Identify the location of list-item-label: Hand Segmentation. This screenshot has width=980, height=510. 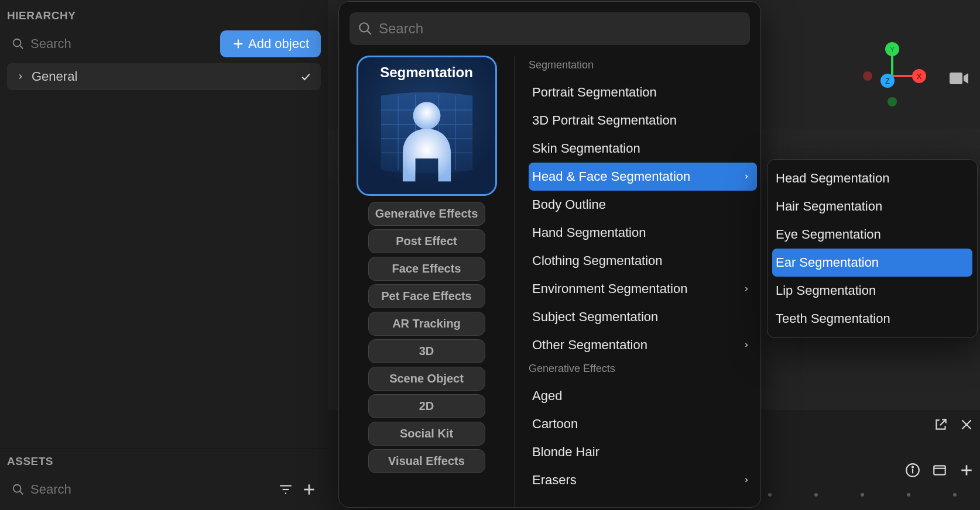
(589, 233).